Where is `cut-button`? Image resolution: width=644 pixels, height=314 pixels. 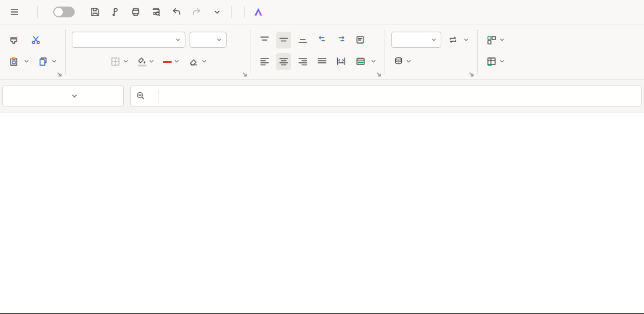
cut-button is located at coordinates (36, 40).